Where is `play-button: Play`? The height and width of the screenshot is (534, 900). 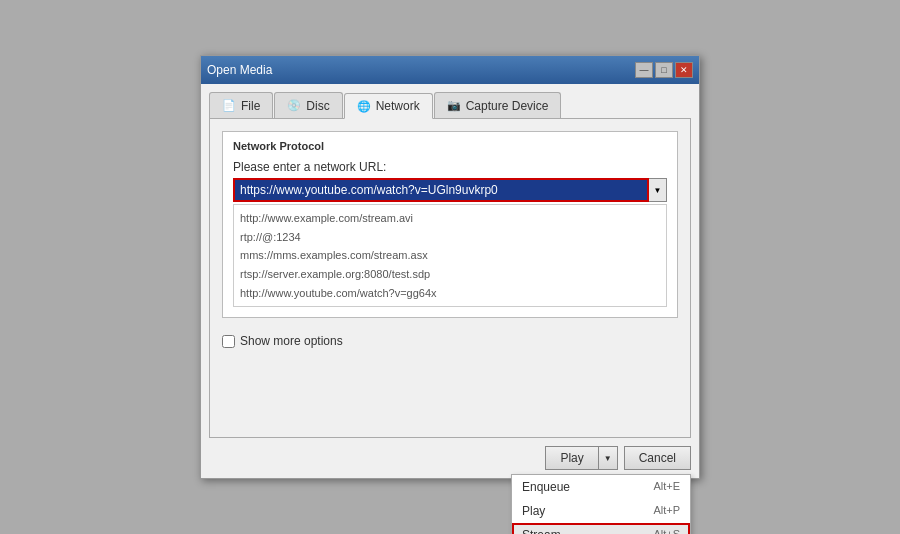 play-button: Play is located at coordinates (571, 458).